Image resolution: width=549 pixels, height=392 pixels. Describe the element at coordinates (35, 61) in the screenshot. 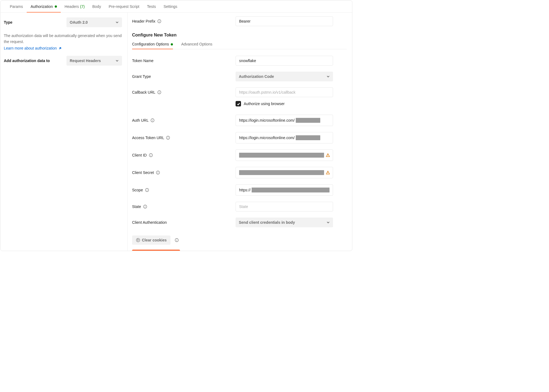

I see `add-auth-data-label: Add authorization data to` at that location.